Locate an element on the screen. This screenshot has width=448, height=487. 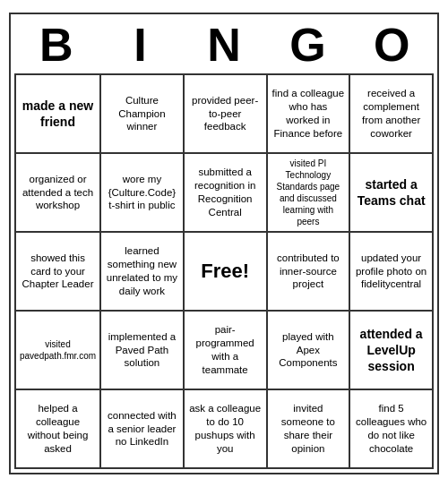
bingo-cell: pair-programmed with a teammate is located at coordinates (226, 350).